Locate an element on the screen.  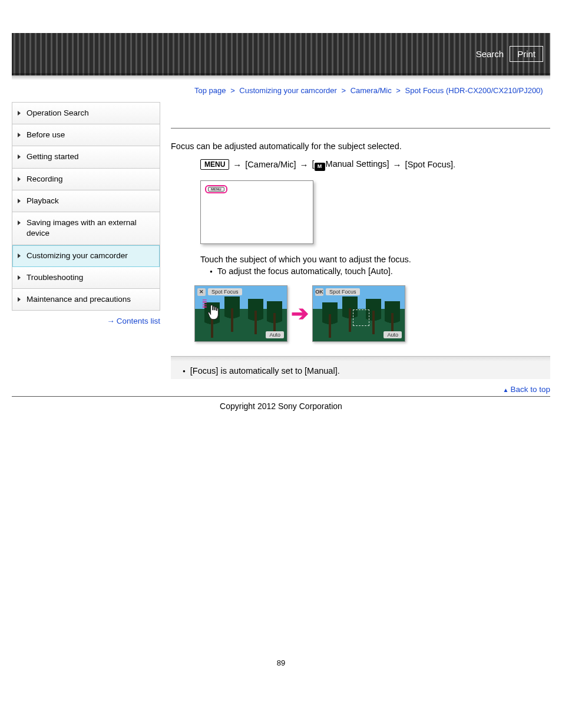
screen-illustration: MENU is located at coordinates (257, 212).